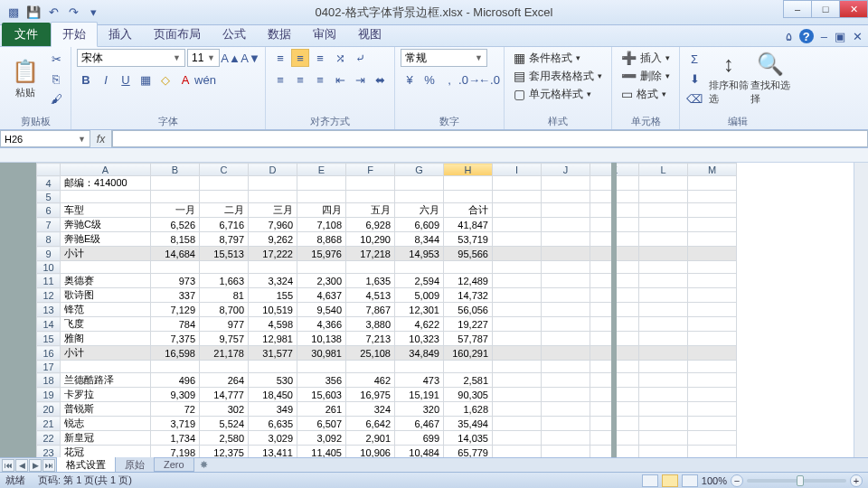 This screenshot has width=868, height=488. What do you see at coordinates (690, 481) in the screenshot?
I see `view-page-break-button` at bounding box center [690, 481].